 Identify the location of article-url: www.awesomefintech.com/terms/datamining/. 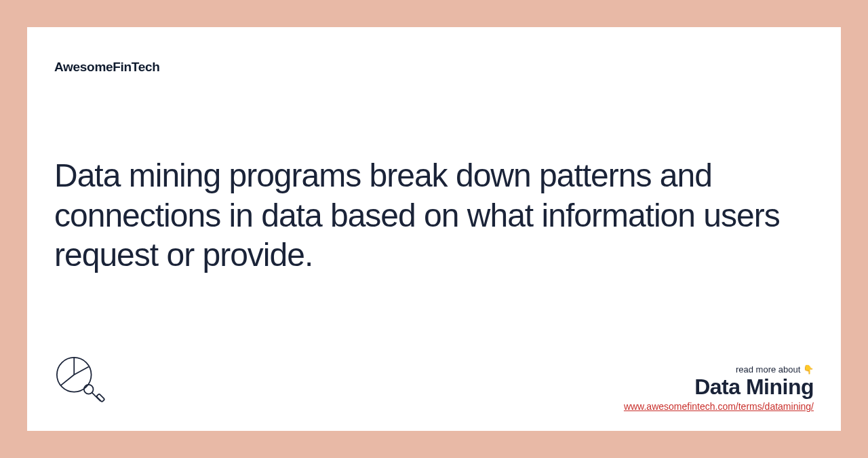
(719, 406).